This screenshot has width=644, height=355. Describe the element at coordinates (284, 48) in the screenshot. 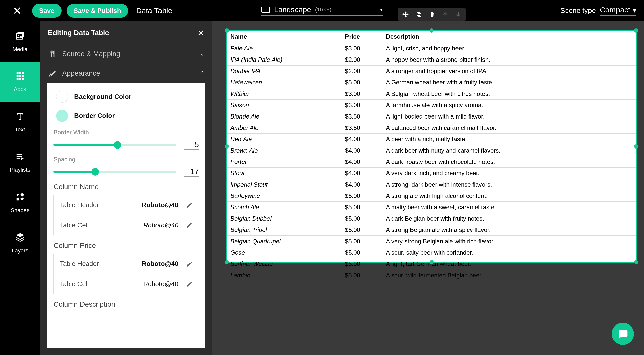

I see `table-cell: Pale Ale` at that location.